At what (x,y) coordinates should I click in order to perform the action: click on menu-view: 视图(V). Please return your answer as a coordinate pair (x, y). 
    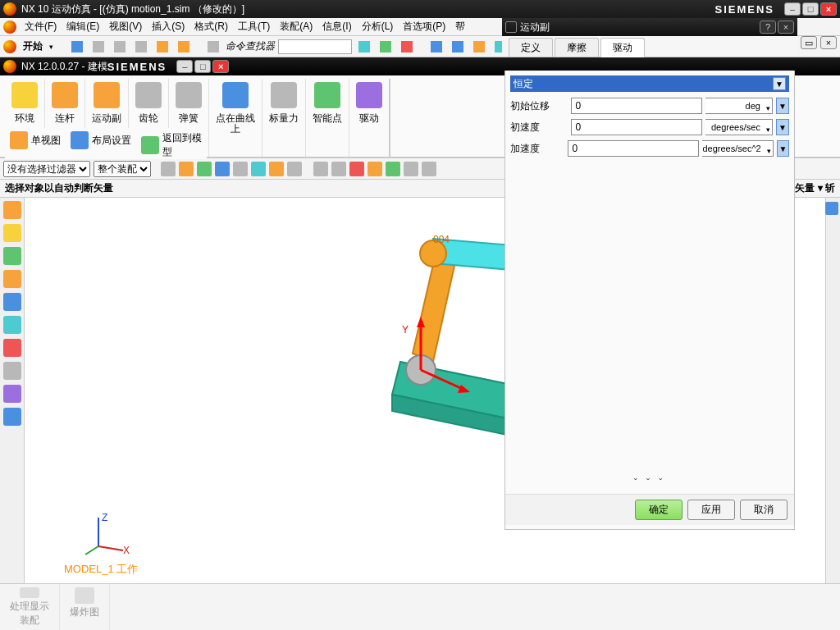
    Looking at the image, I should click on (126, 26).